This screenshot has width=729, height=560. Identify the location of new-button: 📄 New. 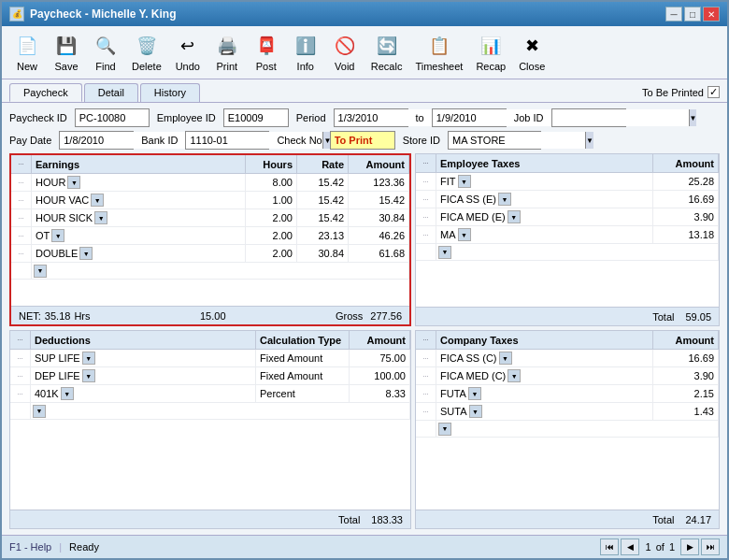
(27, 52).